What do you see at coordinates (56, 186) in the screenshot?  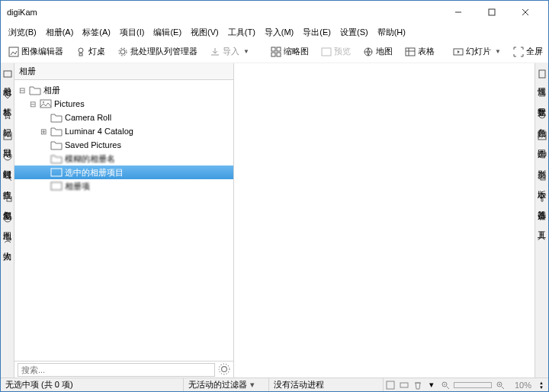 I see `album-icon` at bounding box center [56, 186].